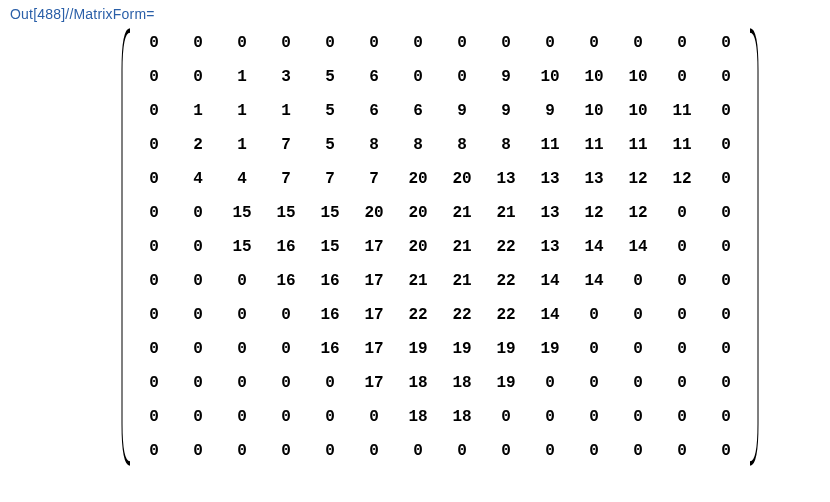 This screenshot has width=830, height=502. Describe the element at coordinates (440, 383) in the screenshot. I see `matrix-row: 000001718181900000` at that location.